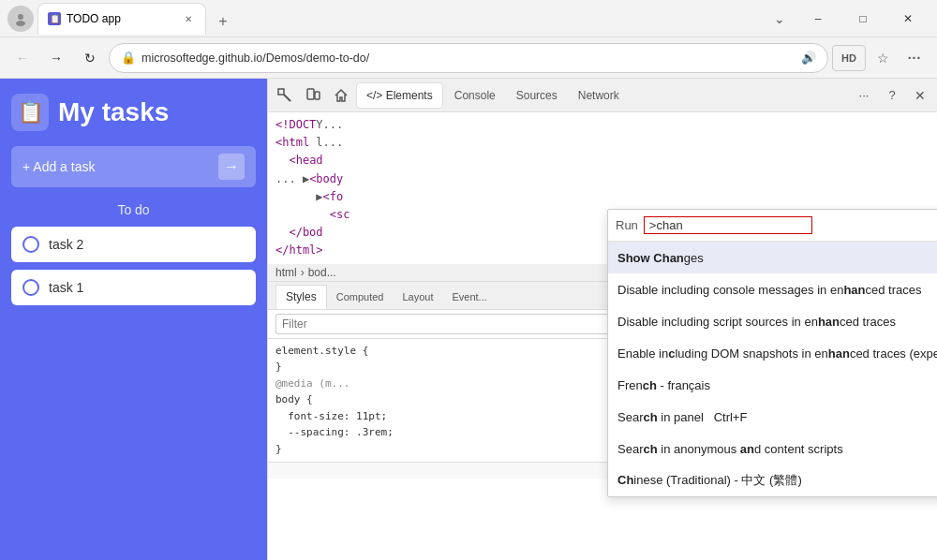  Describe the element at coordinates (772, 289) in the screenshot. I see `dropdown-item-1: Disable including console messages in en…` at that location.